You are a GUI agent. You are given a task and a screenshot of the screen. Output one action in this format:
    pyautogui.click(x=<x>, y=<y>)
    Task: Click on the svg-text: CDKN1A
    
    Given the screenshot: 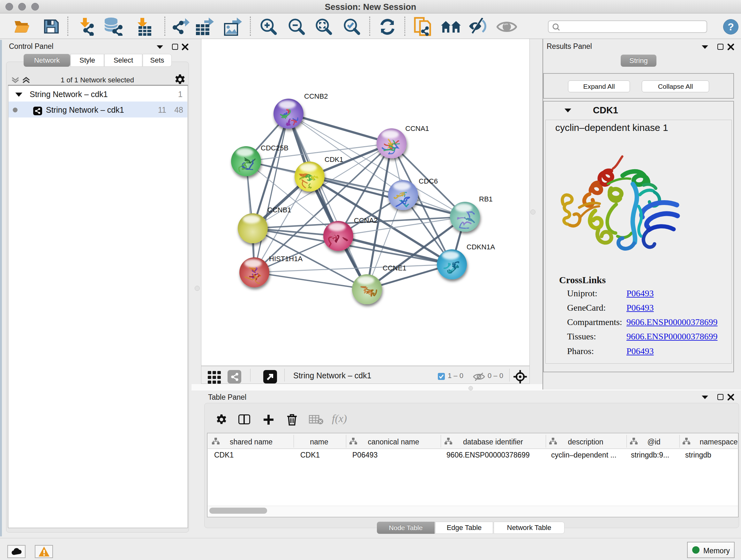 What is the action you would take?
    pyautogui.click(x=481, y=247)
    